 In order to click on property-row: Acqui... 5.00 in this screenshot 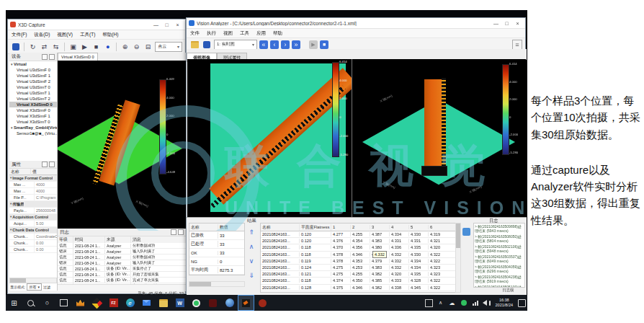, I will do `click(33, 224)`.